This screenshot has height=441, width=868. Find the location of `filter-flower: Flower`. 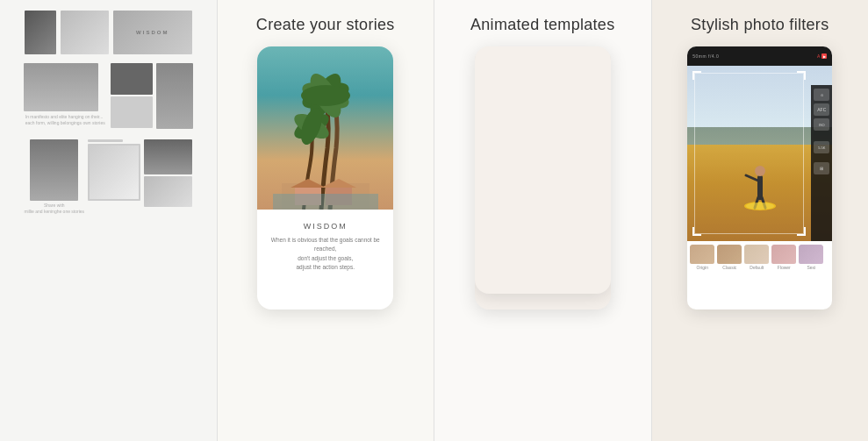

filter-flower: Flower is located at coordinates (784, 259).